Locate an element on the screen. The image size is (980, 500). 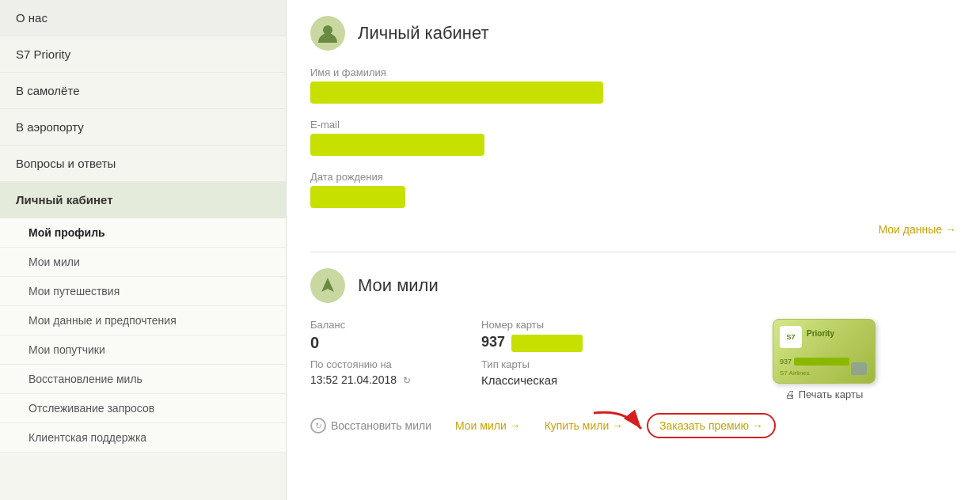
card-s7-logo: S7 is located at coordinates (791, 337).